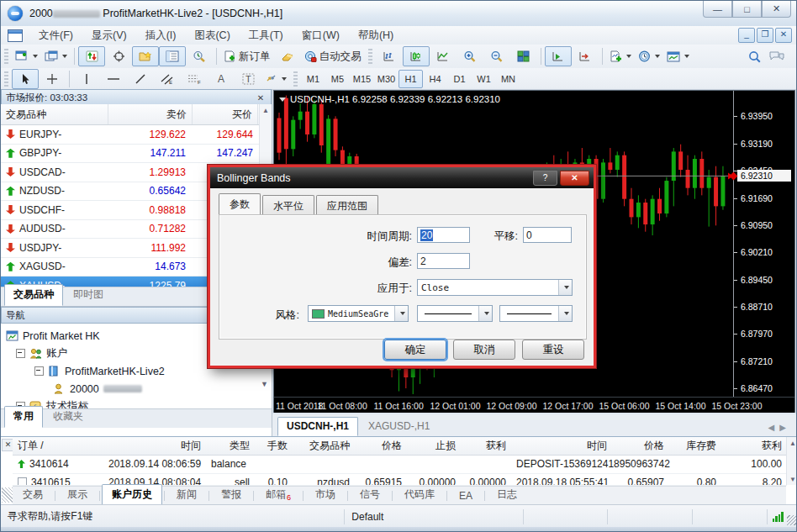 Image resolution: width=797 pixels, height=532 pixels. I want to click on profiles-dropdown, so click(65, 56).